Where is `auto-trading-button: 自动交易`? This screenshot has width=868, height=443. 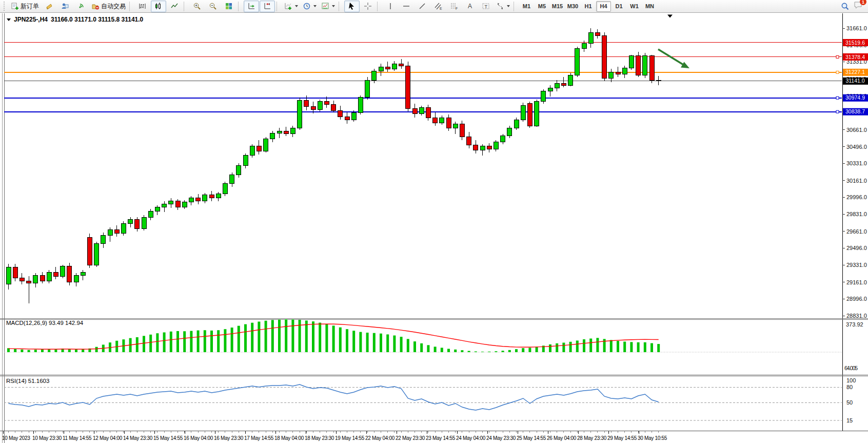
auto-trading-button: 自动交易 is located at coordinates (109, 6).